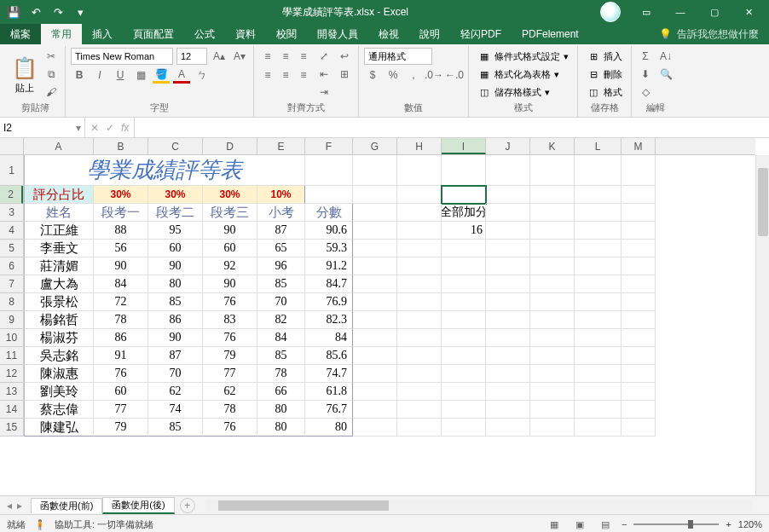 This screenshot has width=769, height=532. Describe the element at coordinates (393, 75) in the screenshot. I see `percent-button: %` at that location.